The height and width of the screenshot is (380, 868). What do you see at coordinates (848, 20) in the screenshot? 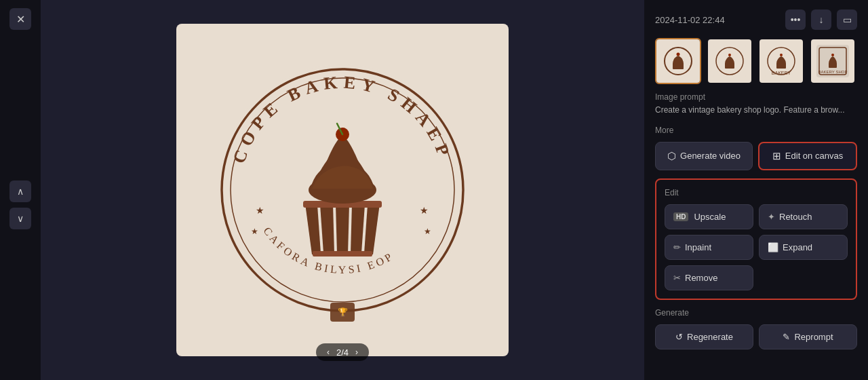
I see `bookmark-icon: ▭` at bounding box center [848, 20].